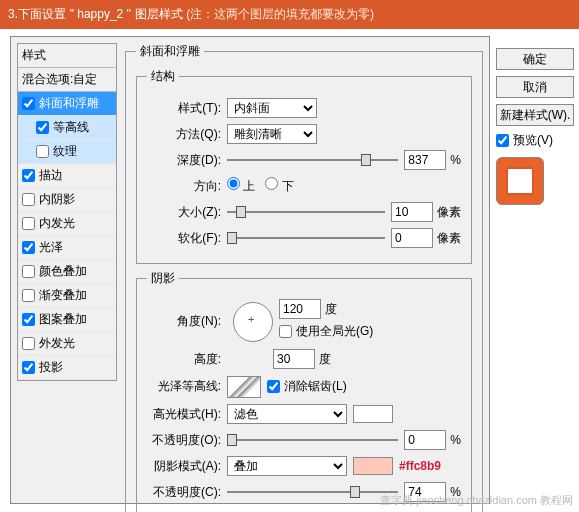 The image size is (579, 512). What do you see at coordinates (67, 176) in the screenshot?
I see `style-item-描边: 描边` at bounding box center [67, 176].